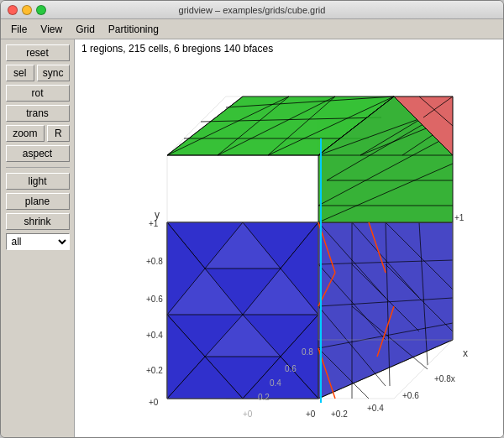 Image resolution: width=504 pixels, height=438 pixels. What do you see at coordinates (307, 352) in the screenshot?
I see `svg-text: 0.8` at bounding box center [307, 352].